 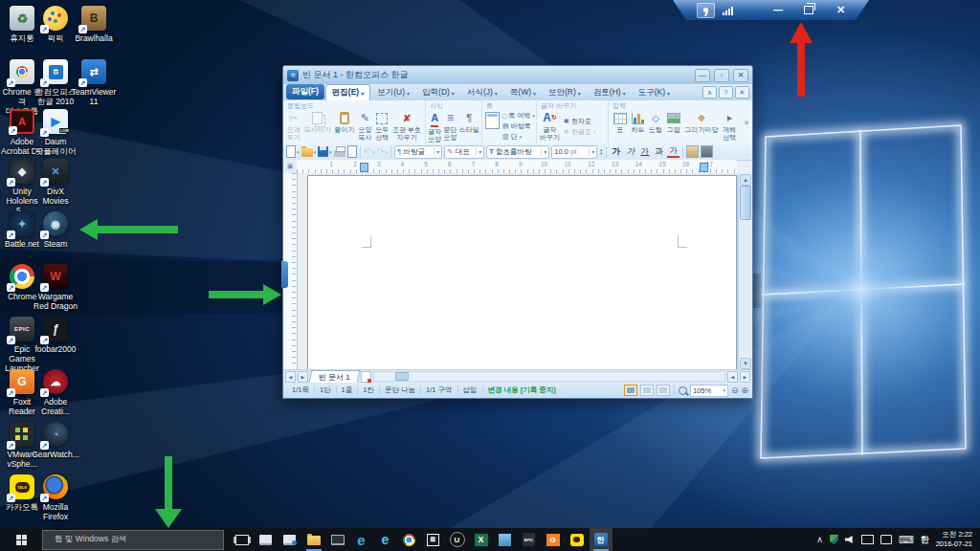 What do you see at coordinates (492, 119) in the screenshot?
I see `page-setup-button` at bounding box center [492, 119].